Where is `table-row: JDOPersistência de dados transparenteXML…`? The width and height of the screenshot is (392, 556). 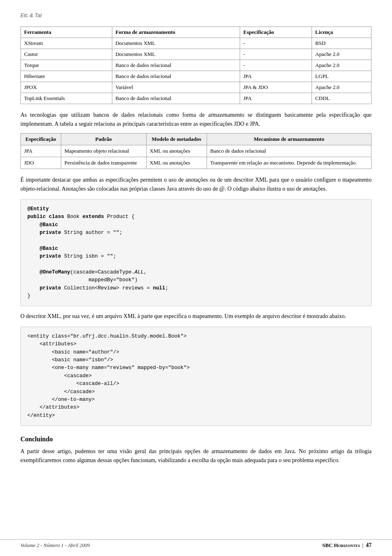 table-row: JDOPersistência de dados transparenteXML… is located at coordinates (196, 163).